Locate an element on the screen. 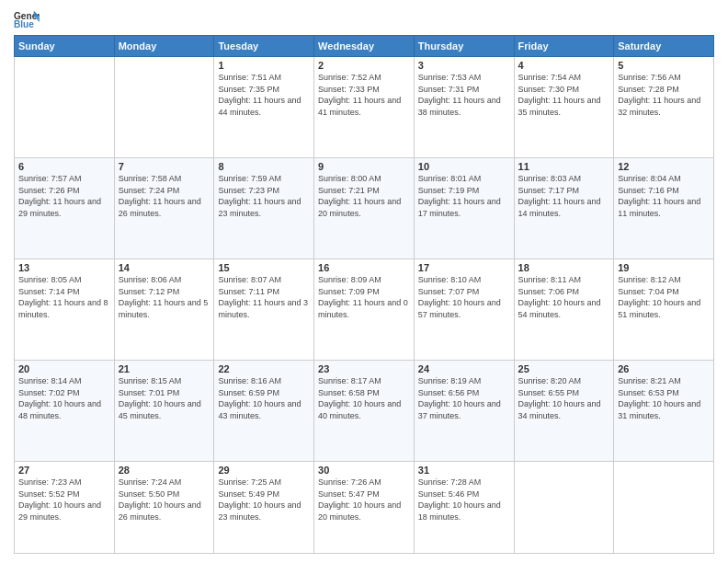 Image resolution: width=728 pixels, height=563 pixels. calendar-cell: 25Sunrise: 8:20 AMSunset: 6:55 PMDayligh… is located at coordinates (564, 411).